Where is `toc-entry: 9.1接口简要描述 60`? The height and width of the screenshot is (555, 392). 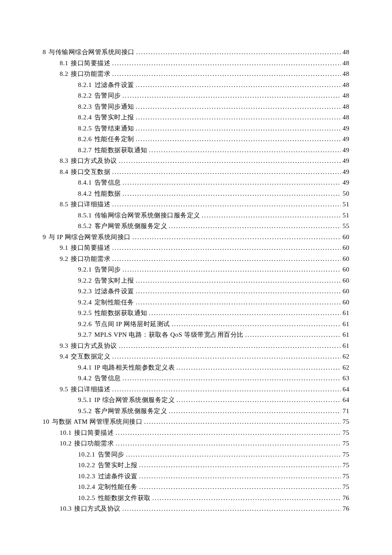 toc-entry: 9.1接口简要描述 60 is located at coordinates (196, 248).